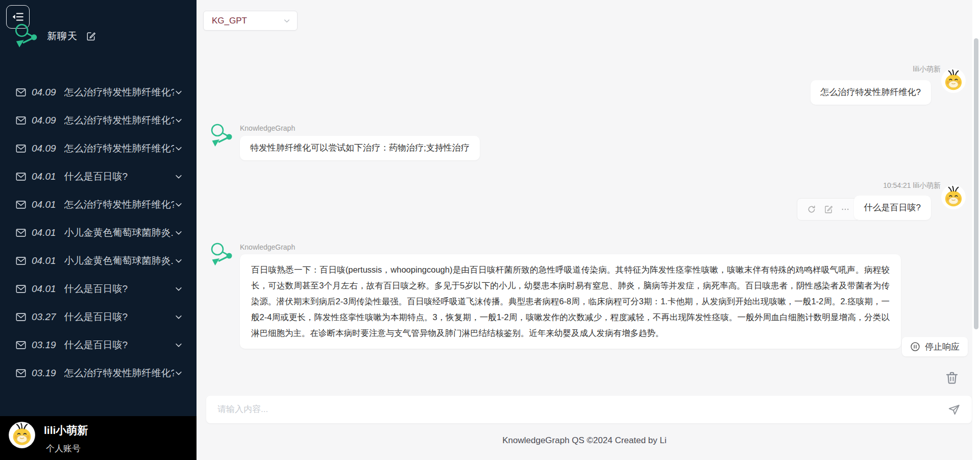 The height and width of the screenshot is (460, 980). What do you see at coordinates (250, 20) in the screenshot?
I see `model-select: KG_GPT` at bounding box center [250, 20].